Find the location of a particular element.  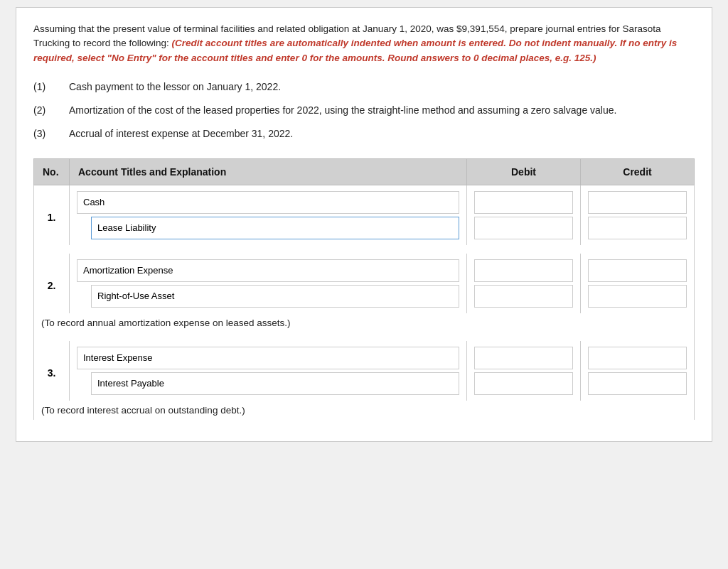

entry-1-sub-credit-input is located at coordinates (637, 228).